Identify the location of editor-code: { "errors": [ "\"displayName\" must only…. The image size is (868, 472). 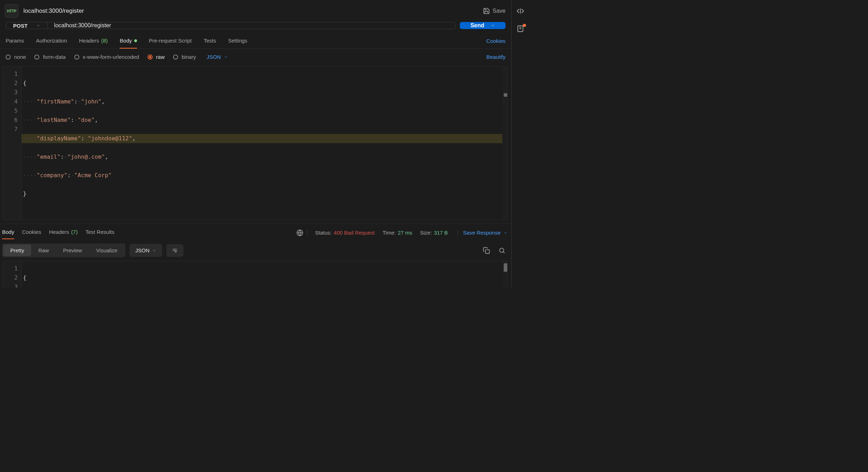
(262, 274).